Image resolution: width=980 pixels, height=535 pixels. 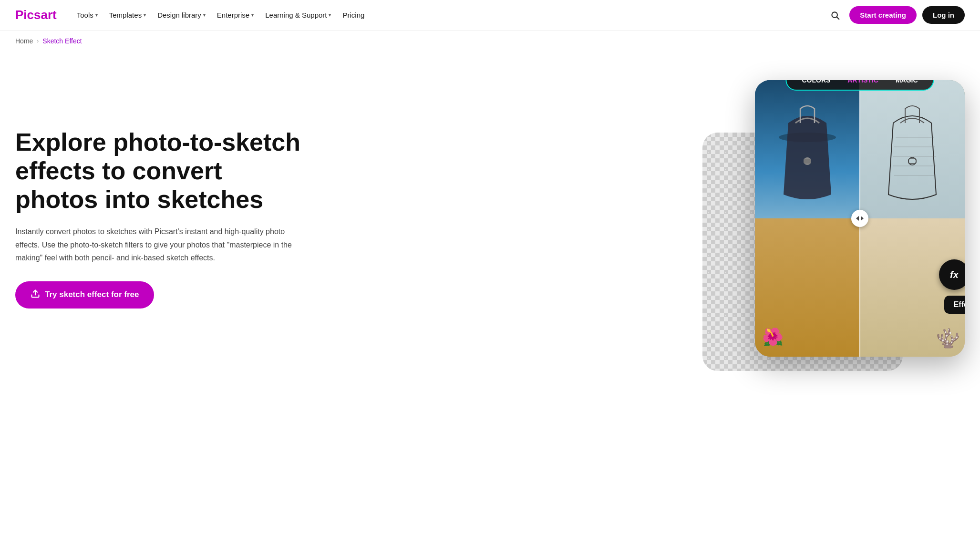 What do you see at coordinates (835, 15) in the screenshot?
I see `search-button` at bounding box center [835, 15].